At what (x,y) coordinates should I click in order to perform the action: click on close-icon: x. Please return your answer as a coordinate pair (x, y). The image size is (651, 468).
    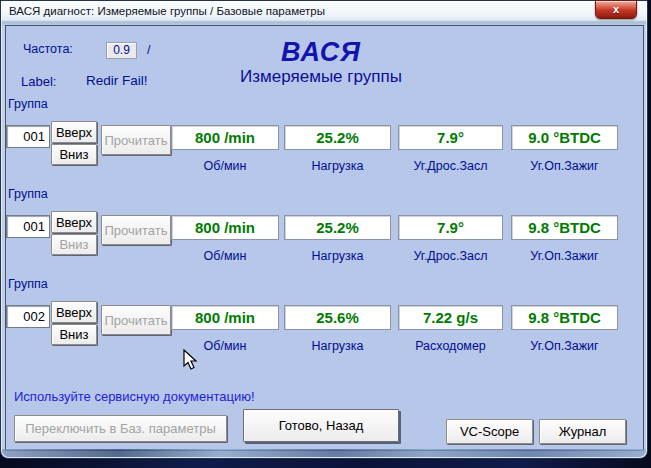
    Looking at the image, I should click on (616, 9).